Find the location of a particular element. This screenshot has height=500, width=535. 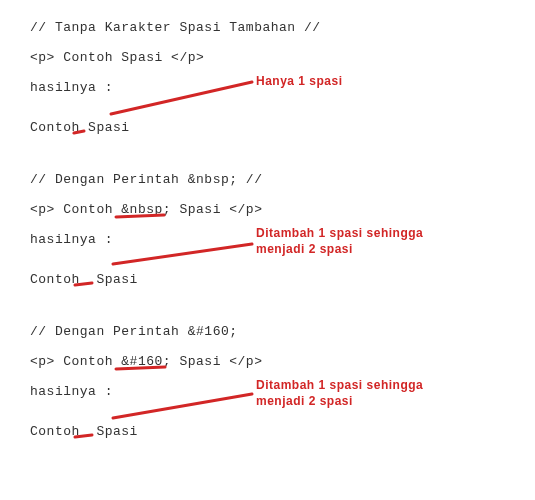

block1-result: Contoh Spasi is located at coordinates (80, 128).